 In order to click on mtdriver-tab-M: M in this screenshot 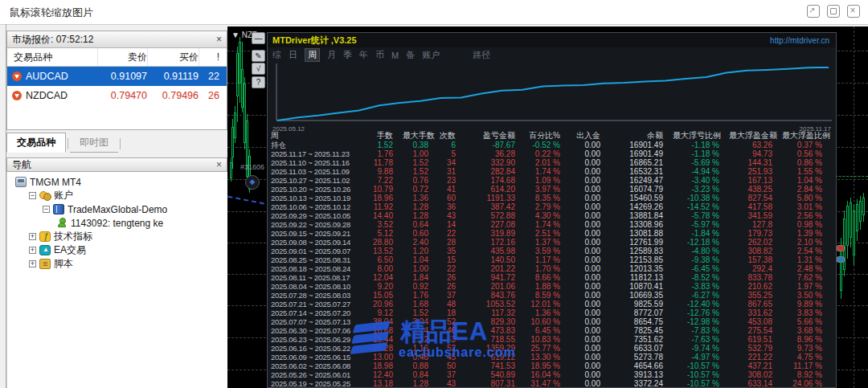, I will do `click(395, 55)`.